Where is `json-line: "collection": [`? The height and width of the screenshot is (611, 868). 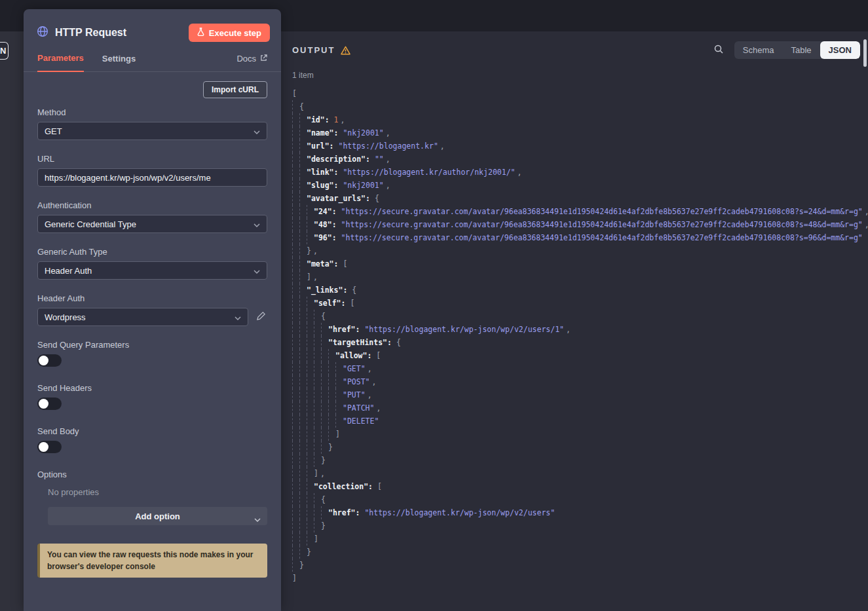 json-line: "collection": [ is located at coordinates (580, 487).